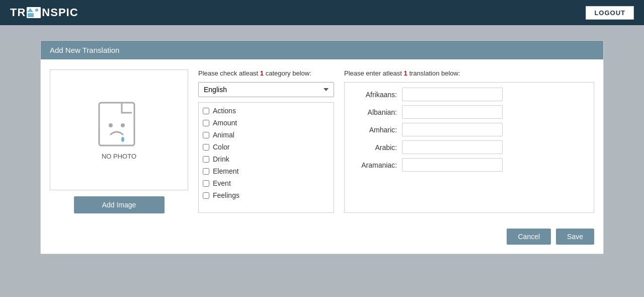 This screenshot has height=297, width=644. I want to click on list-item: Event, so click(266, 183).